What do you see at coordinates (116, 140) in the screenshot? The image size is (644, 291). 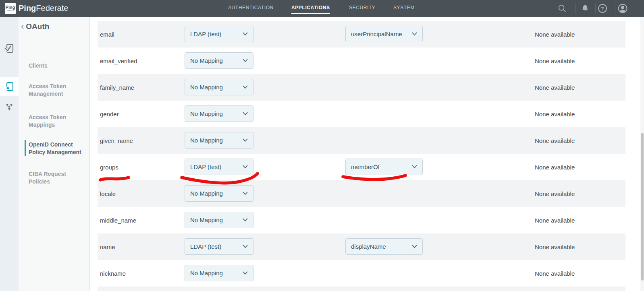 I see `attribute-name: given_name` at bounding box center [116, 140].